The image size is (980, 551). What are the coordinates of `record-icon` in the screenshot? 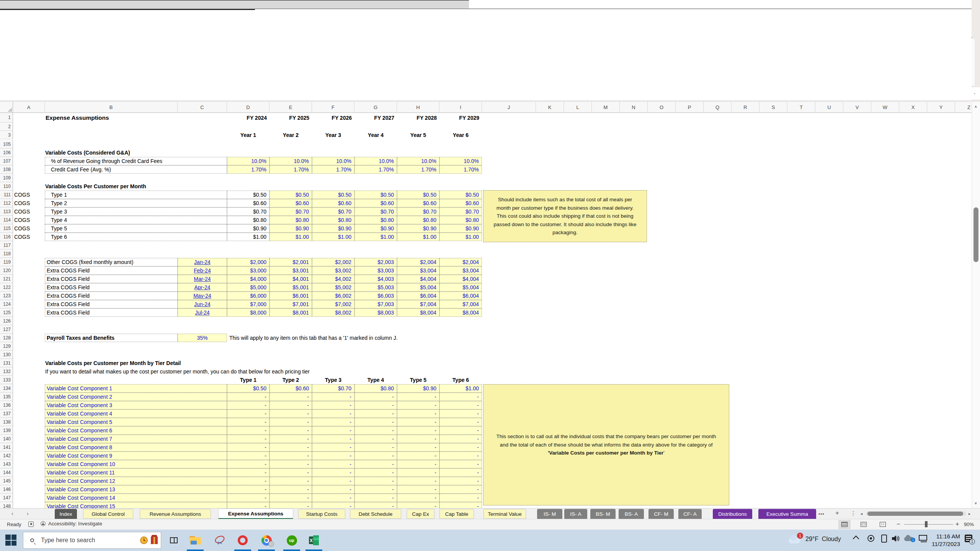 It's located at (871, 538).